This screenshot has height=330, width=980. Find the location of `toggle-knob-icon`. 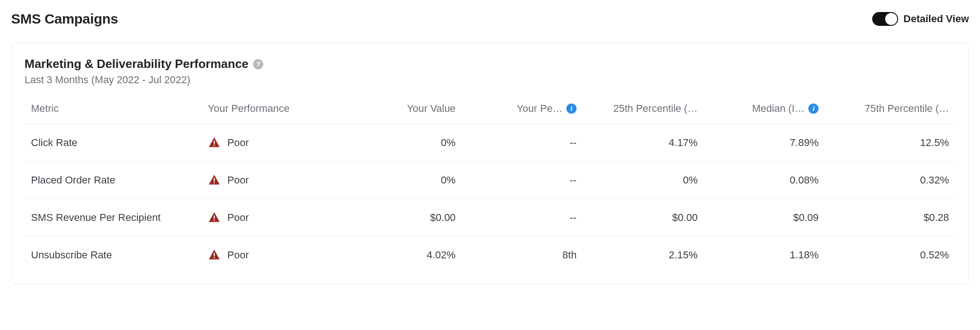

toggle-knob-icon is located at coordinates (891, 19).